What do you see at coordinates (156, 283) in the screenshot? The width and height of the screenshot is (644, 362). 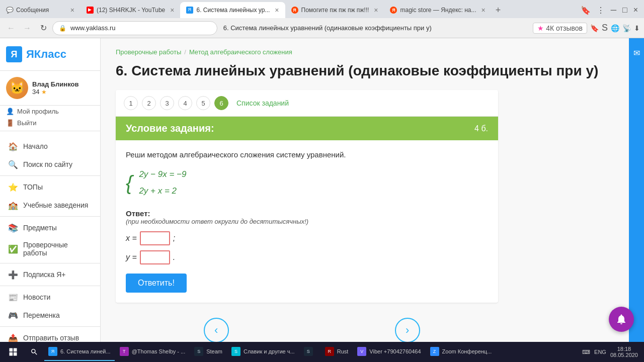 I see `submit-button: Ответить!` at bounding box center [156, 283].